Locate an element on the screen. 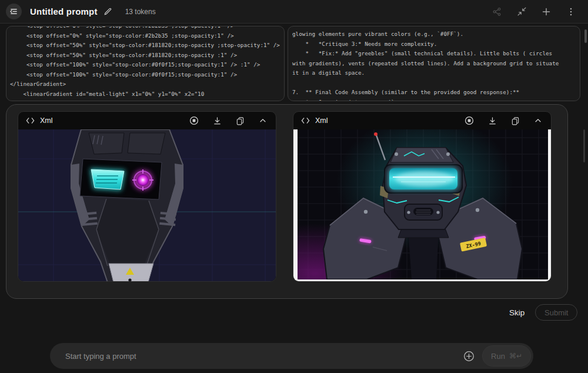 Image resolution: width=588 pixels, height=373 pixels. token-count: 13 tokens is located at coordinates (141, 12).